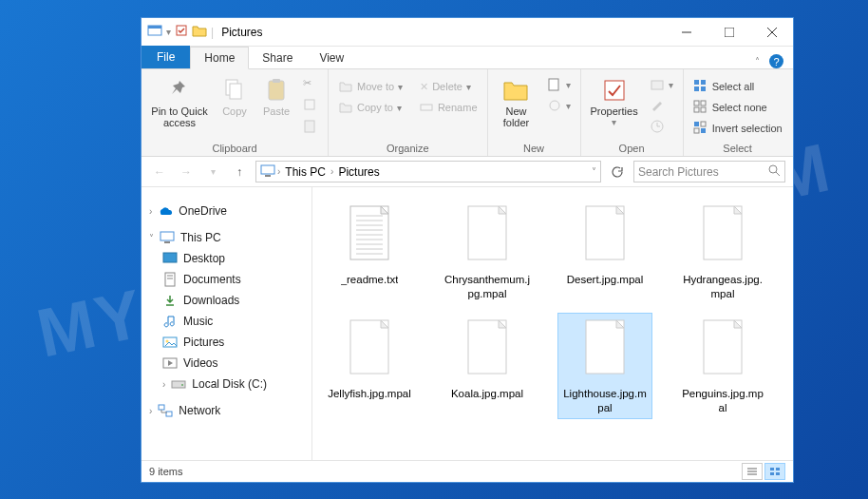  Describe the element at coordinates (487, 252) in the screenshot. I see `file-item: Chrysanthemum.jpg.mpal` at that location.